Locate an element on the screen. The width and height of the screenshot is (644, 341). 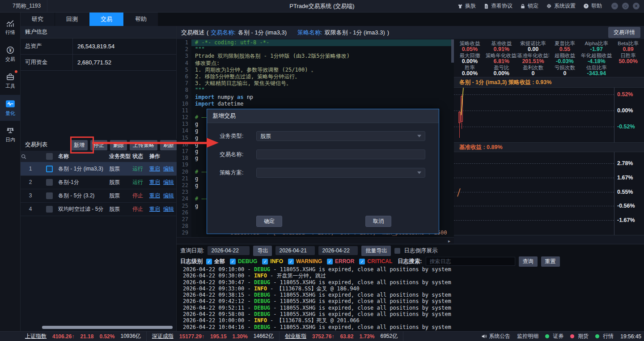
log-level-name: DEBUG is located at coordinates (248, 261).